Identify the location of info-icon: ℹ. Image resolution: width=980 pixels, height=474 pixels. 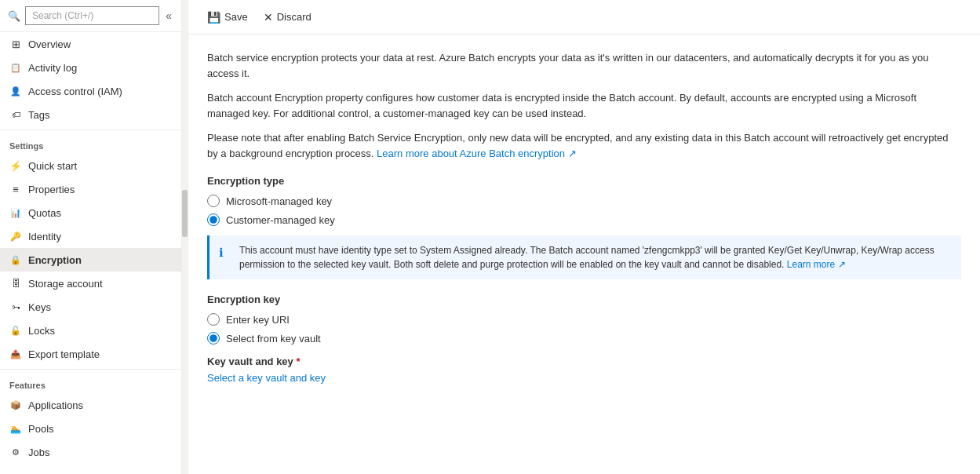
(226, 253).